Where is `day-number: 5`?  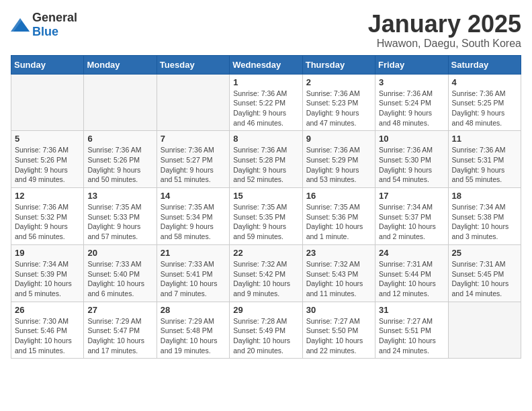
day-number: 5 is located at coordinates (47, 138).